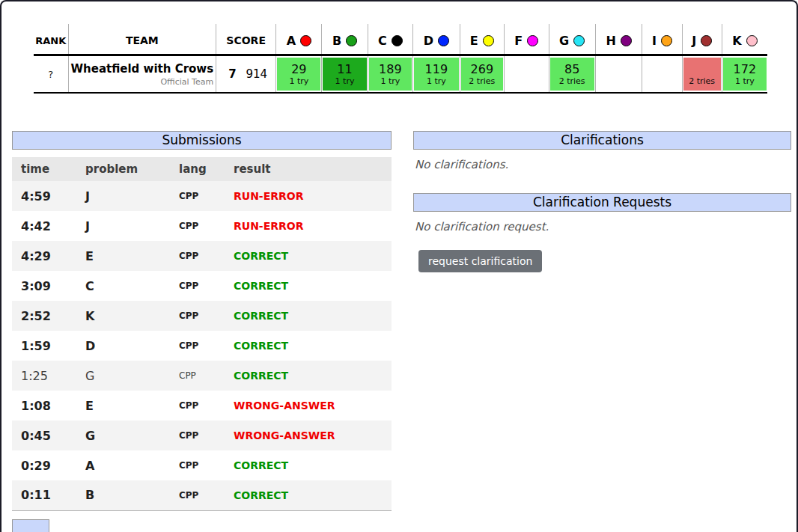  I want to click on team-column-header: TEAM, so click(142, 40).